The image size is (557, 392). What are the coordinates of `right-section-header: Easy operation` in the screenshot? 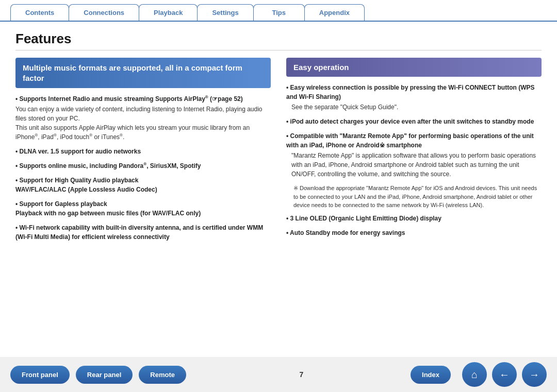 It's located at (414, 67).